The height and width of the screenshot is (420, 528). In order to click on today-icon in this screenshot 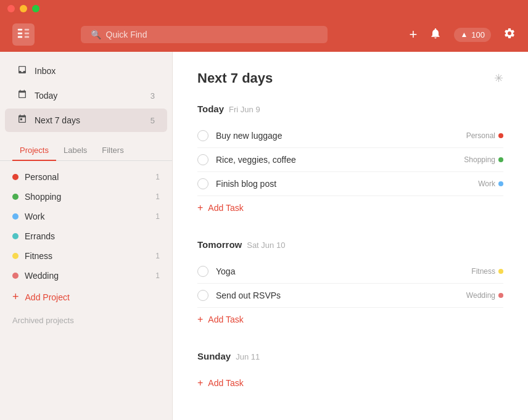, I will do `click(22, 96)`.